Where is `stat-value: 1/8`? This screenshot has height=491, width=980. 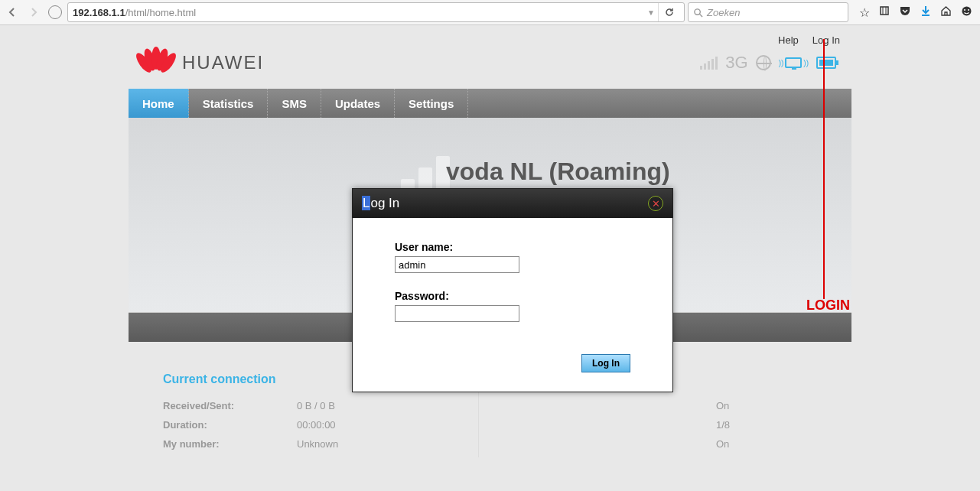
stat-value: 1/8 is located at coordinates (723, 425).